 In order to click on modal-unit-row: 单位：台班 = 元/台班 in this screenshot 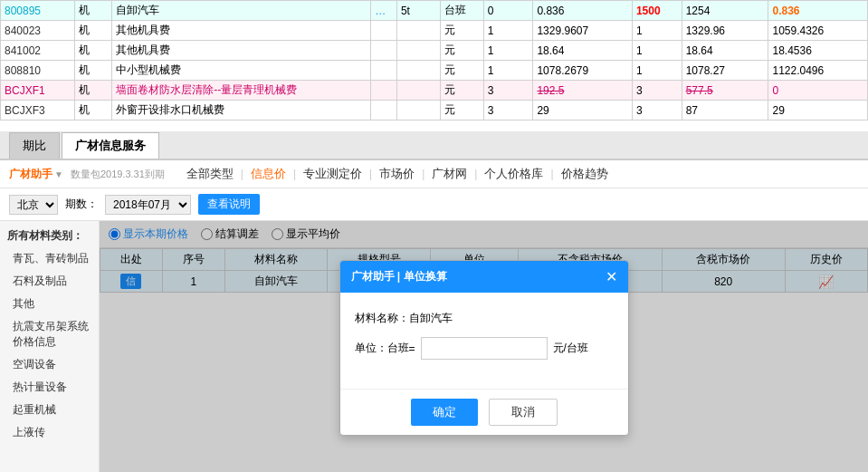, I will do `click(484, 348)`.